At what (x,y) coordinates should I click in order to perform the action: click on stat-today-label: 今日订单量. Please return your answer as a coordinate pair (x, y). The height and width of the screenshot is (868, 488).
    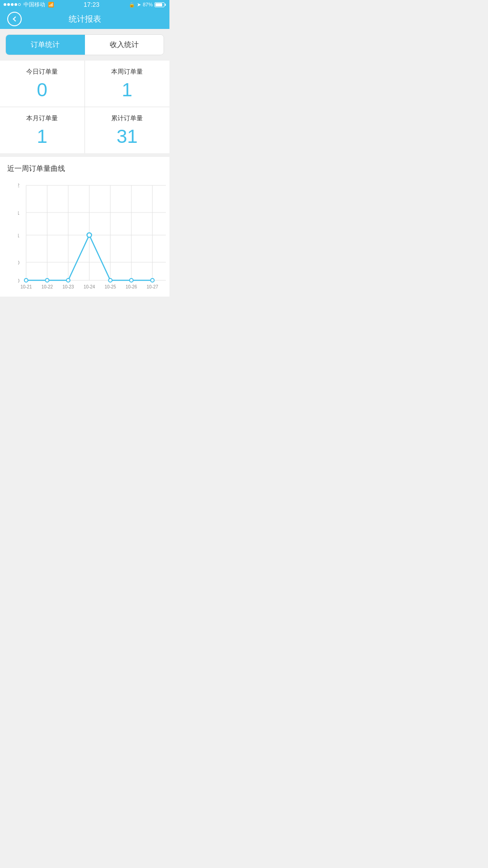
    Looking at the image, I should click on (42, 72).